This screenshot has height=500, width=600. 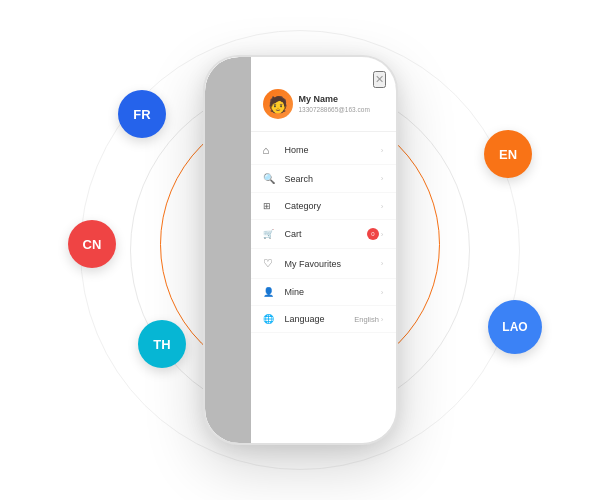 I want to click on lang-badge-cn: CN, so click(x=92, y=244).